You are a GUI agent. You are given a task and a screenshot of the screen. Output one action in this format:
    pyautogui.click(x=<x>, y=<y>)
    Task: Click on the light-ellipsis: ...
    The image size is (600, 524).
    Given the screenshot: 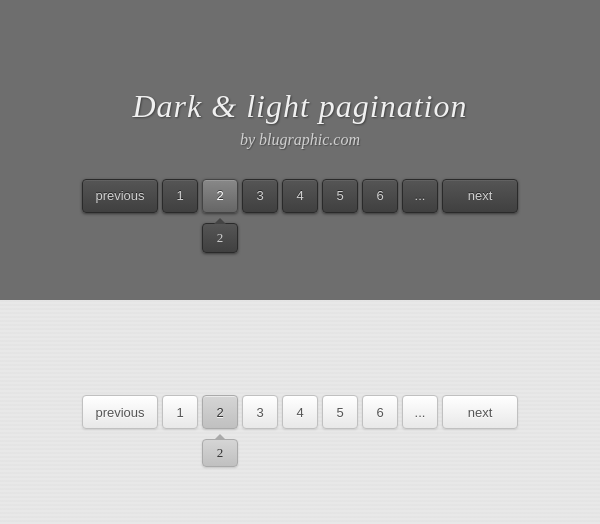 What is the action you would take?
    pyautogui.click(x=420, y=412)
    